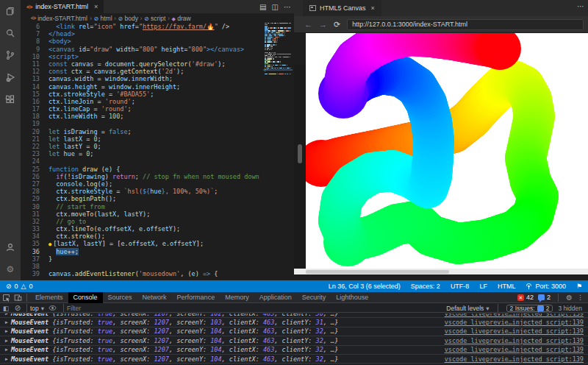 This screenshot has width=588, height=365. What do you see at coordinates (157, 199) in the screenshot?
I see `code-line-29: 29 ctx.beginPath();` at bounding box center [157, 199].